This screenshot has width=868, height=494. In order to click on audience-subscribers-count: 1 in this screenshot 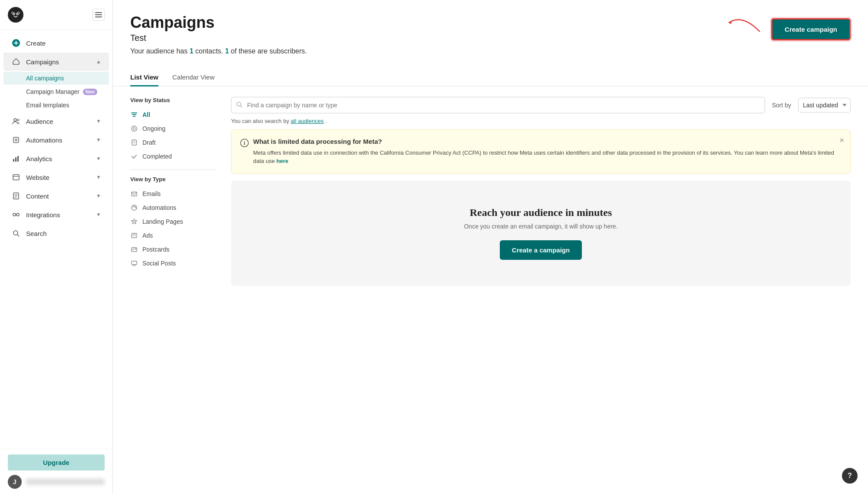, I will do `click(227, 51)`.